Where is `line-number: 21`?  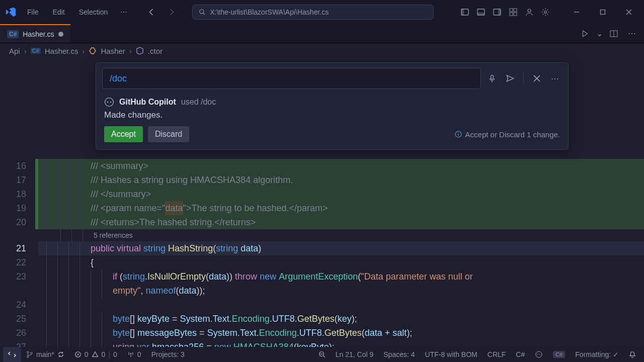 line-number: 21 is located at coordinates (18, 248).